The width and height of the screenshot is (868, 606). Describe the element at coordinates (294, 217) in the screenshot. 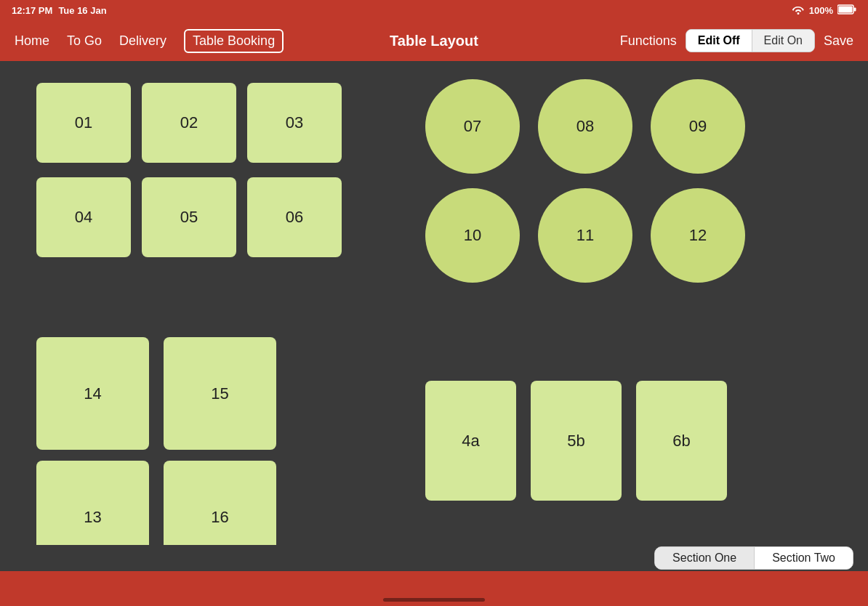

I see `table-06: 06` at that location.